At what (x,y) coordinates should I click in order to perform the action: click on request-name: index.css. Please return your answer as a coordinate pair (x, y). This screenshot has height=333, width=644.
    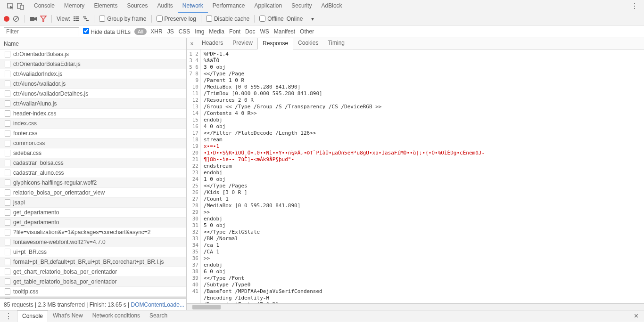
    Looking at the image, I should click on (25, 123).